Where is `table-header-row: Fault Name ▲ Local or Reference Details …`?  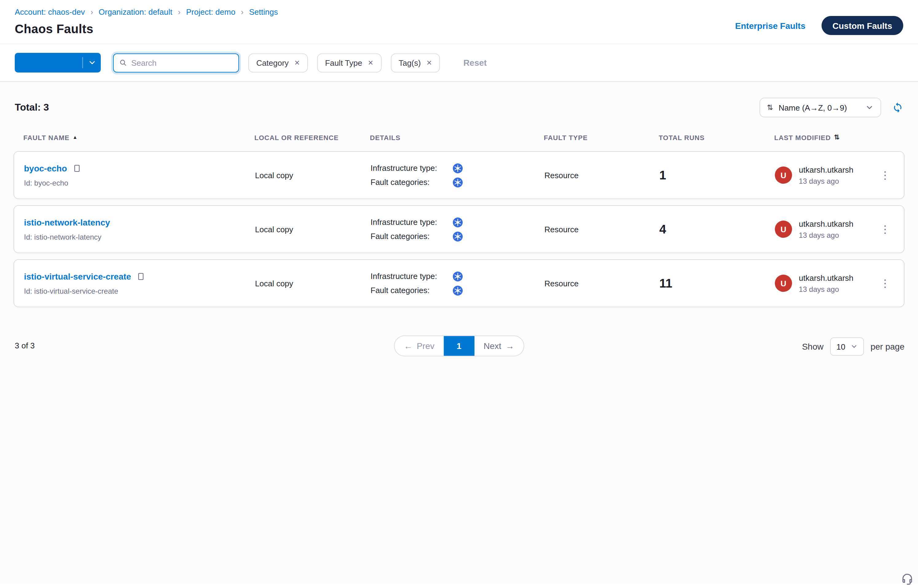
table-header-row: Fault Name ▲ Local or Reference Details … is located at coordinates (459, 137).